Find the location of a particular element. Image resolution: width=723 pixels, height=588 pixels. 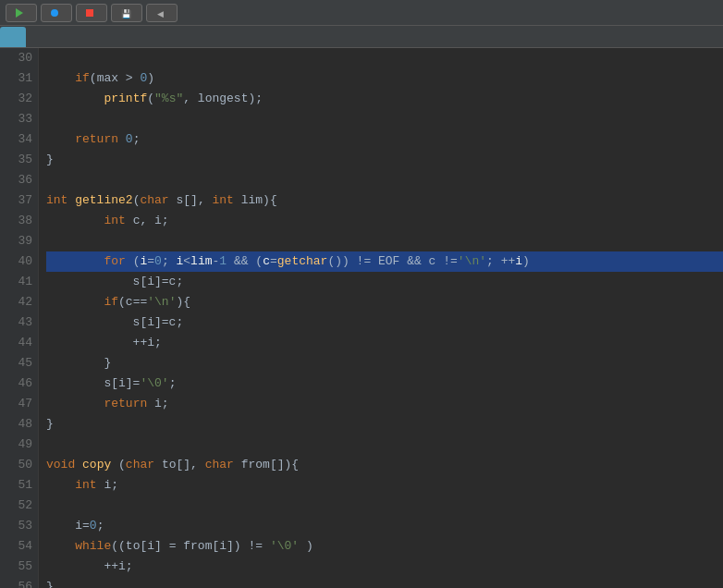

code-line: if(max > 0) is located at coordinates (385, 79).